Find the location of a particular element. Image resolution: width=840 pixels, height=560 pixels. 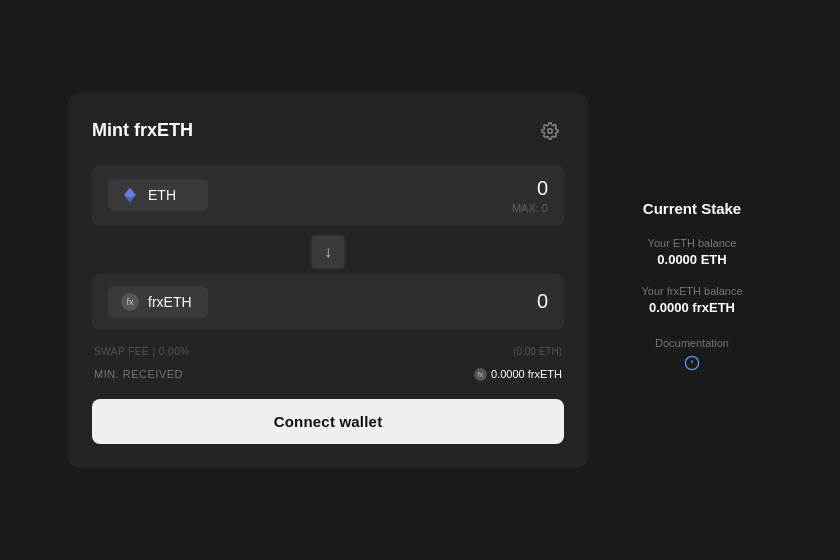

eth-balance-label: Your ETH balance is located at coordinates (692, 243).